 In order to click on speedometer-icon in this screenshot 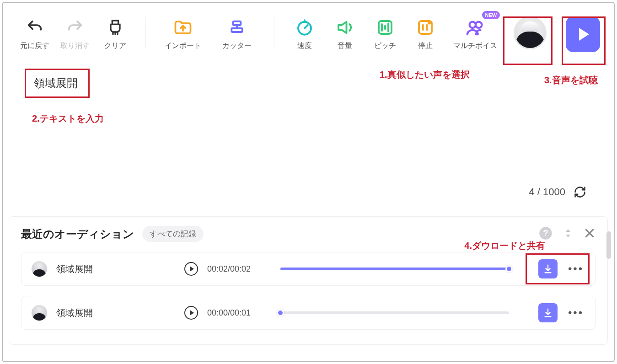, I will do `click(305, 27)`.